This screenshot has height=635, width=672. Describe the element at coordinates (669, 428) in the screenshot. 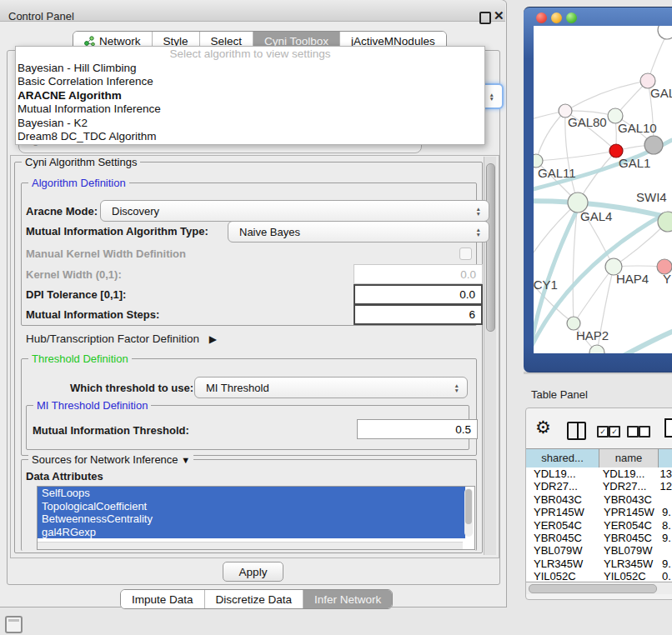

I see `export-table-icon` at that location.